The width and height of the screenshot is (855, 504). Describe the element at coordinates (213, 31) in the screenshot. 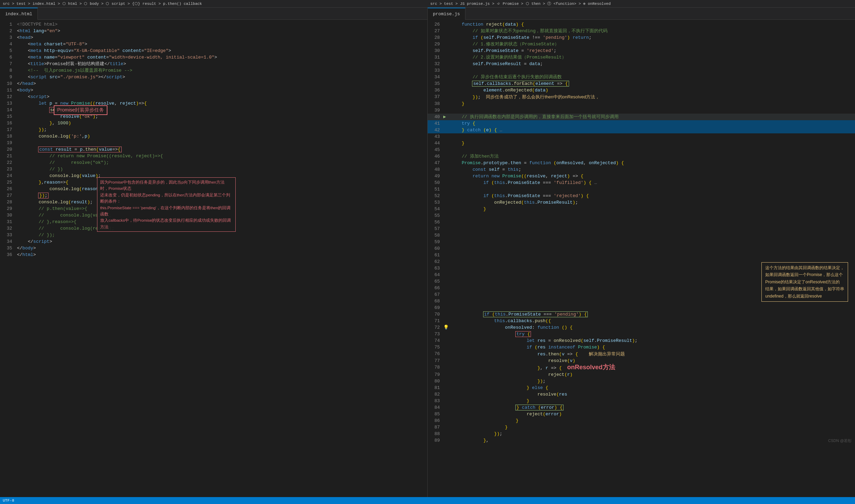

I see `table-row: 2<html lang="en">` at that location.